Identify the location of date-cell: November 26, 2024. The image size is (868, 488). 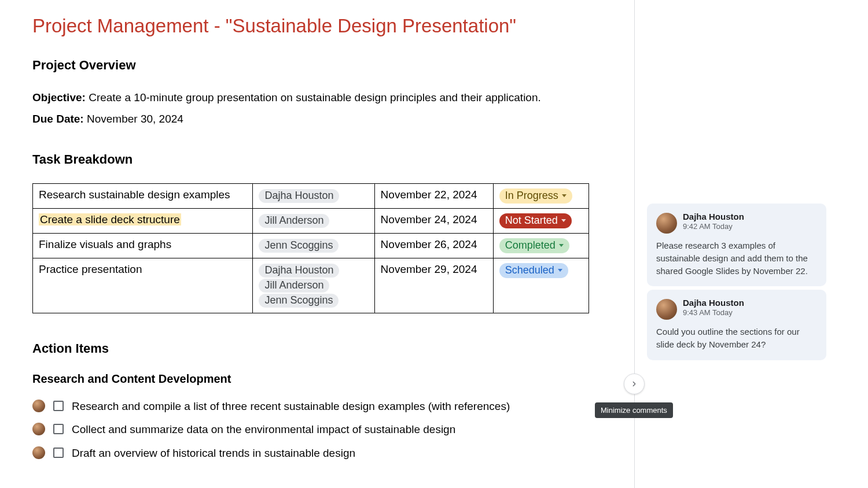
(434, 245).